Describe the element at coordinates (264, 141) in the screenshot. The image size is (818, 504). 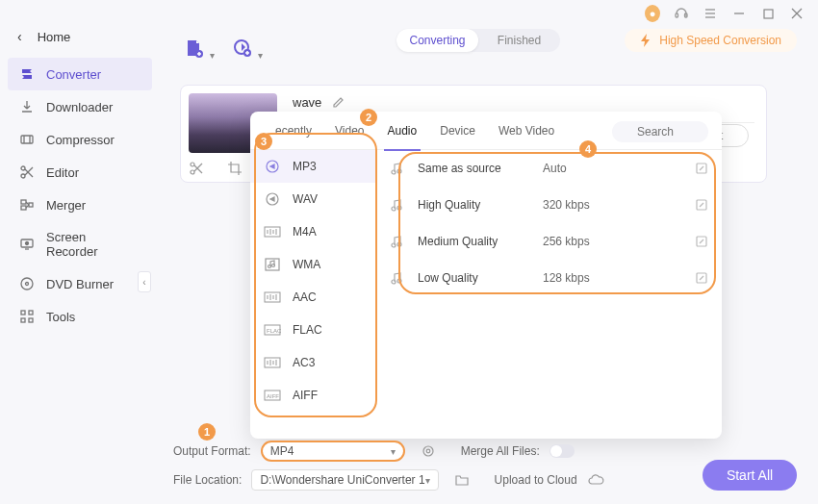
I see `callout-badge-3: 3` at that location.